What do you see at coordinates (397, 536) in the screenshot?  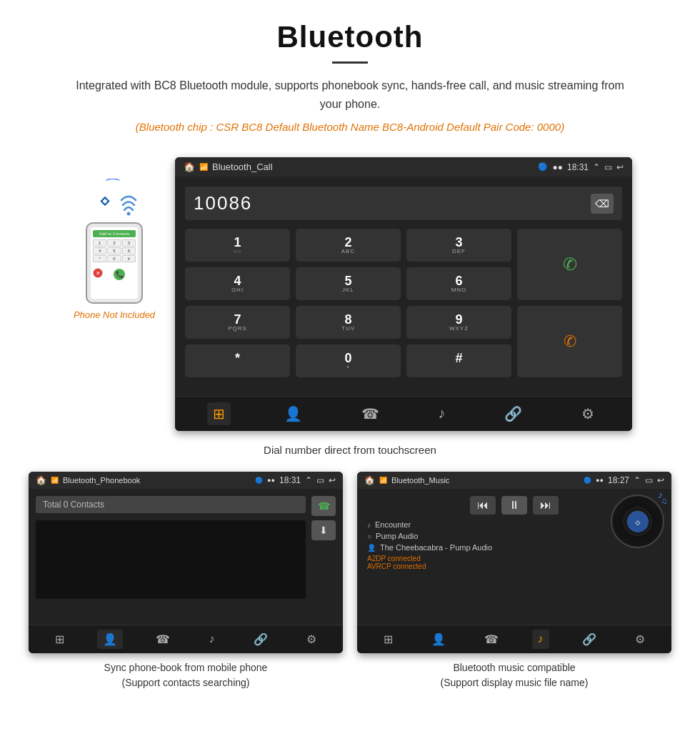 I see `audio-name: Pump Audio` at bounding box center [397, 536].